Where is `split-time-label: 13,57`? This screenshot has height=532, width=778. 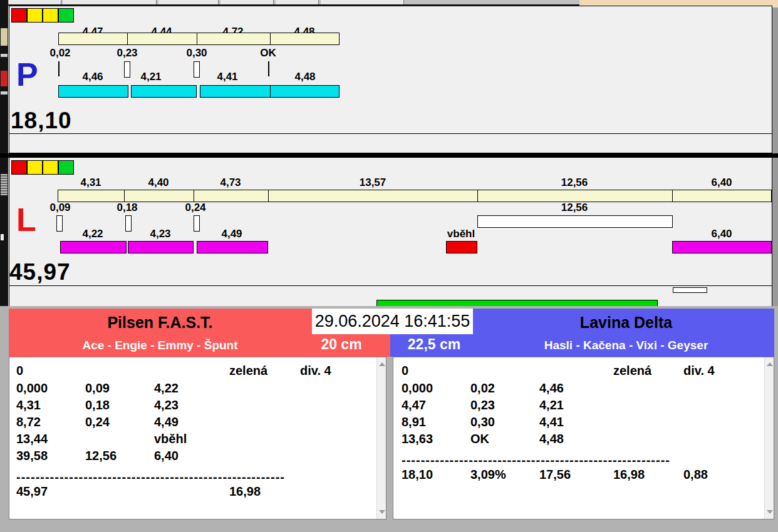 split-time-label: 13,57 is located at coordinates (373, 183).